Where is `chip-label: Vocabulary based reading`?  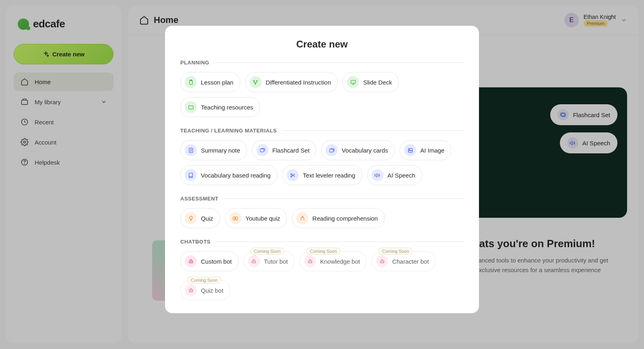
chip-label: Vocabulary based reading is located at coordinates (236, 176).